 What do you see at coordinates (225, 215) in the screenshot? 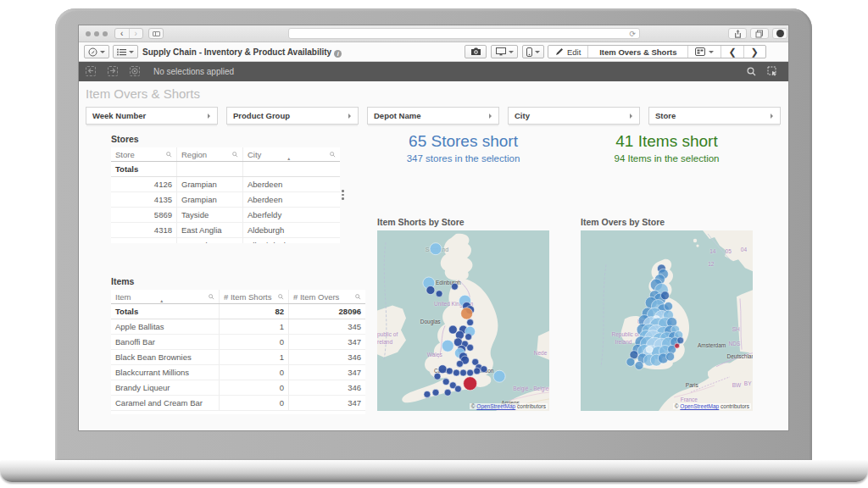
I see `table-row: 5869TaysideAberfeldy` at bounding box center [225, 215].